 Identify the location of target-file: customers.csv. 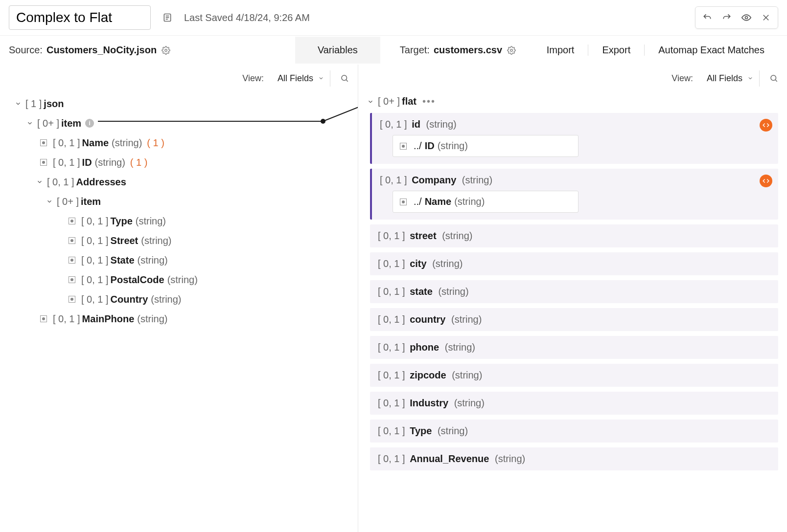
(468, 50).